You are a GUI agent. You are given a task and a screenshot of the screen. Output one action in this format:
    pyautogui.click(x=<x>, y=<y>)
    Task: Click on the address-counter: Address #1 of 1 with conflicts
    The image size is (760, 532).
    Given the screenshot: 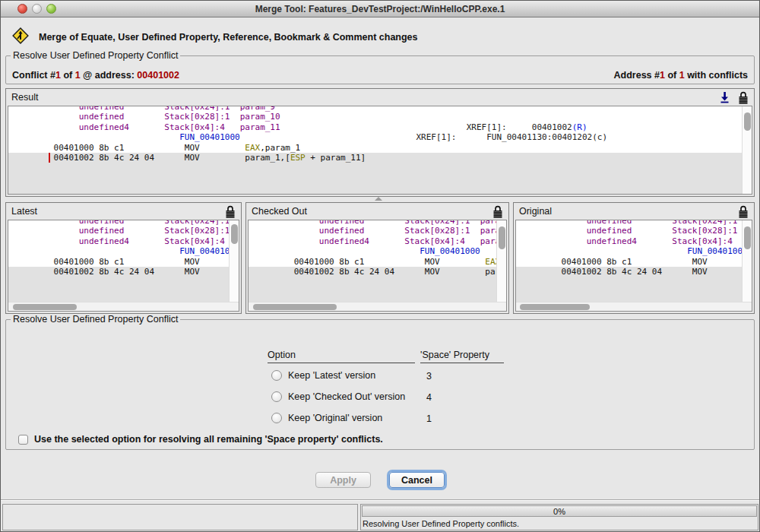 What is the action you would take?
    pyautogui.click(x=681, y=75)
    